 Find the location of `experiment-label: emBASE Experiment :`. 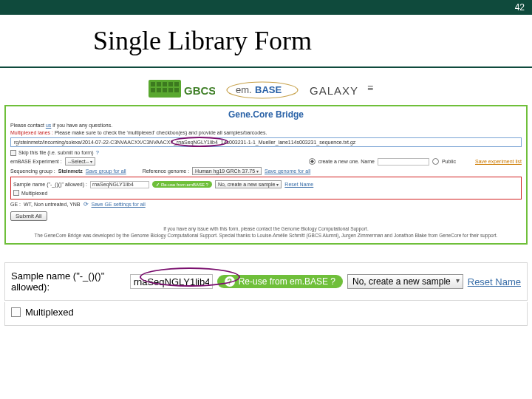

experiment-label: emBASE Experiment : is located at coordinates (36, 161).